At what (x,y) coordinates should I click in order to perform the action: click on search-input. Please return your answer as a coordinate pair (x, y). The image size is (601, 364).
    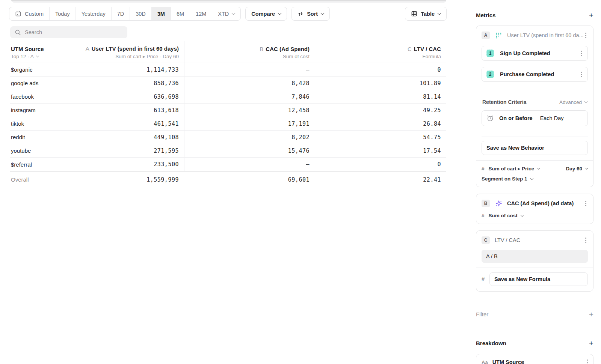
    Looking at the image, I should click on (74, 32).